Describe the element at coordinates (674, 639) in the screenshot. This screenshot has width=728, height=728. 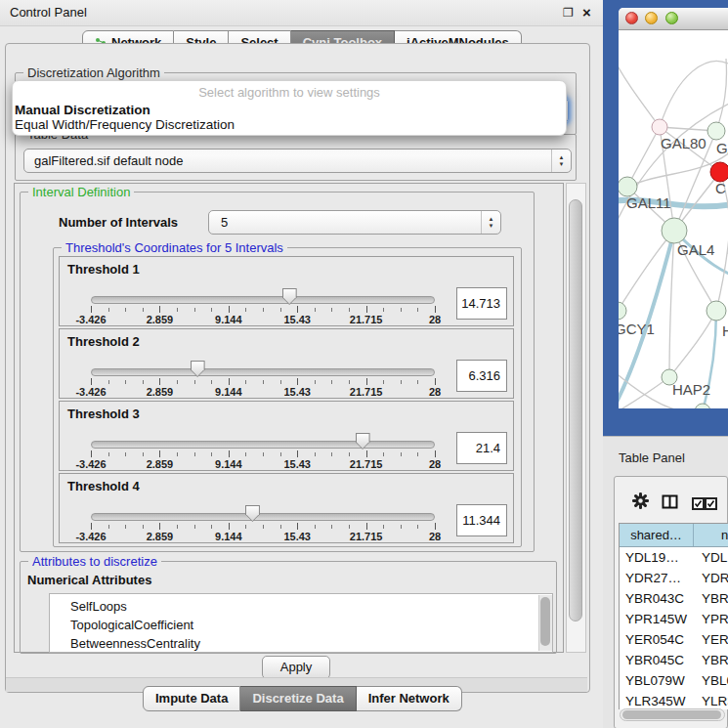
I see `table-row: YER054CYER0` at that location.